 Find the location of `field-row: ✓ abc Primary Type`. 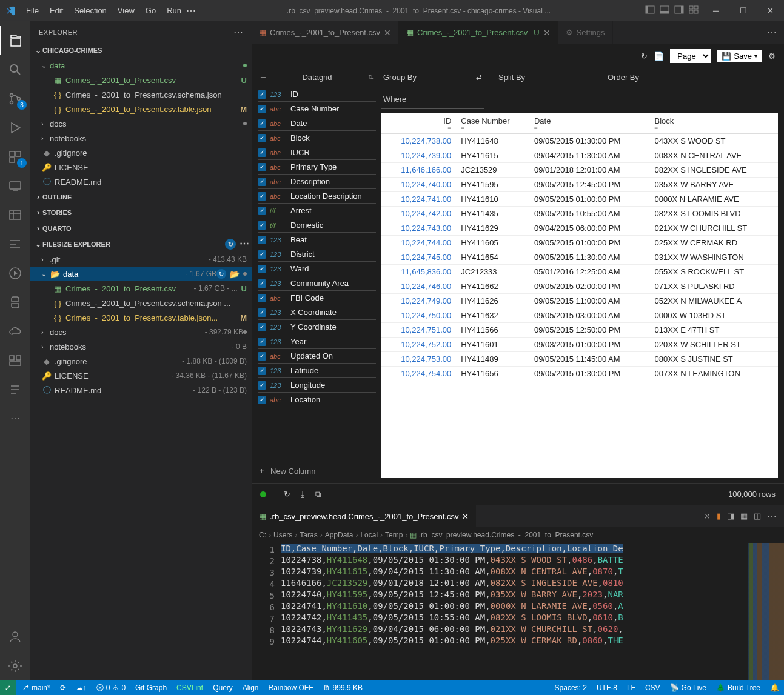

field-row: ✓ abc Primary Type is located at coordinates (317, 167).